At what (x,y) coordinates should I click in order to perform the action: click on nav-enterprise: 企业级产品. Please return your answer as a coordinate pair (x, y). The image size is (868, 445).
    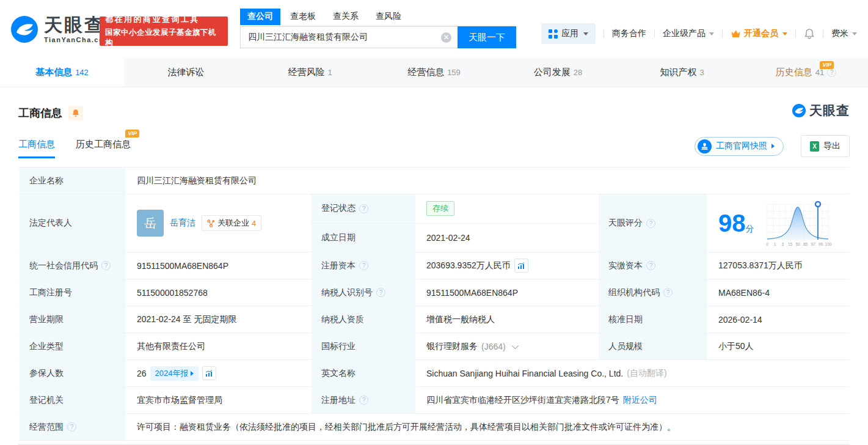
    Looking at the image, I should click on (688, 34).